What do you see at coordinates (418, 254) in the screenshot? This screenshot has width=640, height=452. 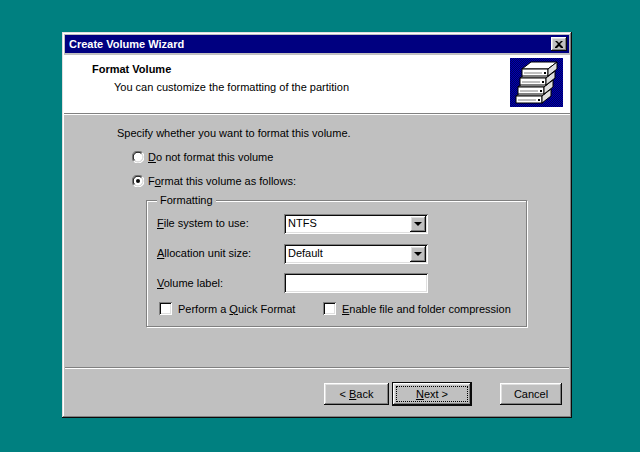 I see `allocation-unit-dropdown-button` at bounding box center [418, 254].